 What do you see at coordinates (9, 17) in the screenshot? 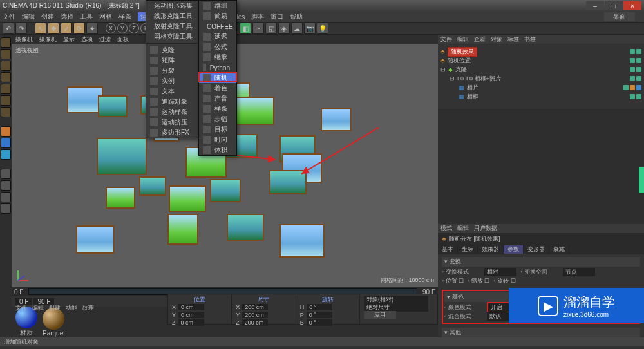
I see `menu-file: 文件` at bounding box center [9, 17].